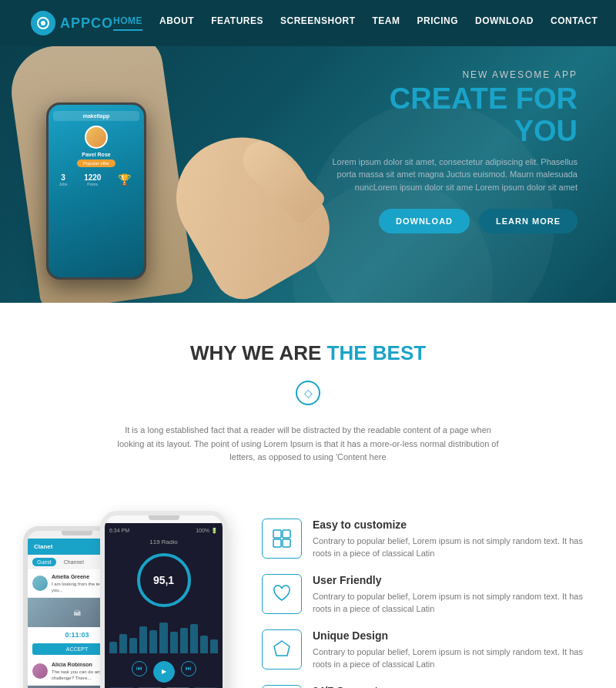 The height and width of the screenshot is (688, 616). What do you see at coordinates (453, 595) in the screenshot?
I see `feature-text-2: User Friendly Contrary to popular belief…` at bounding box center [453, 595].